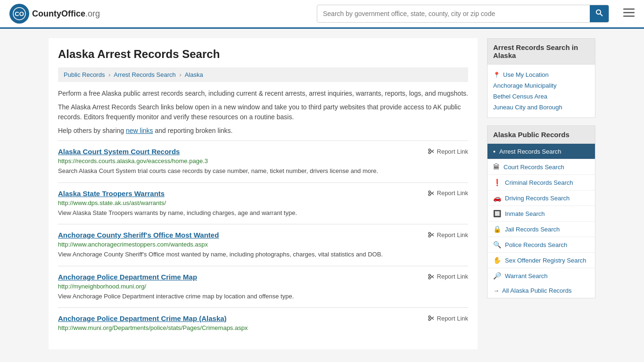  Describe the element at coordinates (541, 107) in the screenshot. I see `sidebar-juneau: Juneau City and Borough` at that location.